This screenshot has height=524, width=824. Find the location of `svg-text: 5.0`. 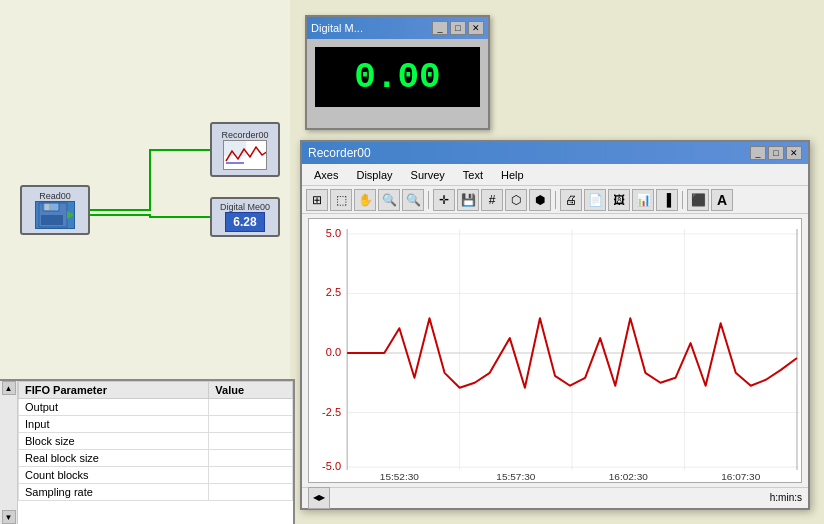

svg-text: 5.0 is located at coordinates (334, 233).